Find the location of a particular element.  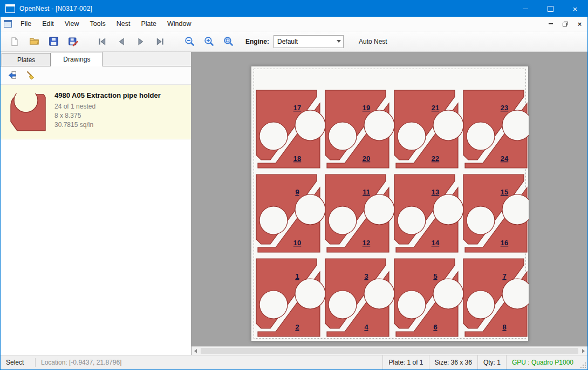

menu-item-nest: Nest is located at coordinates (124, 24).